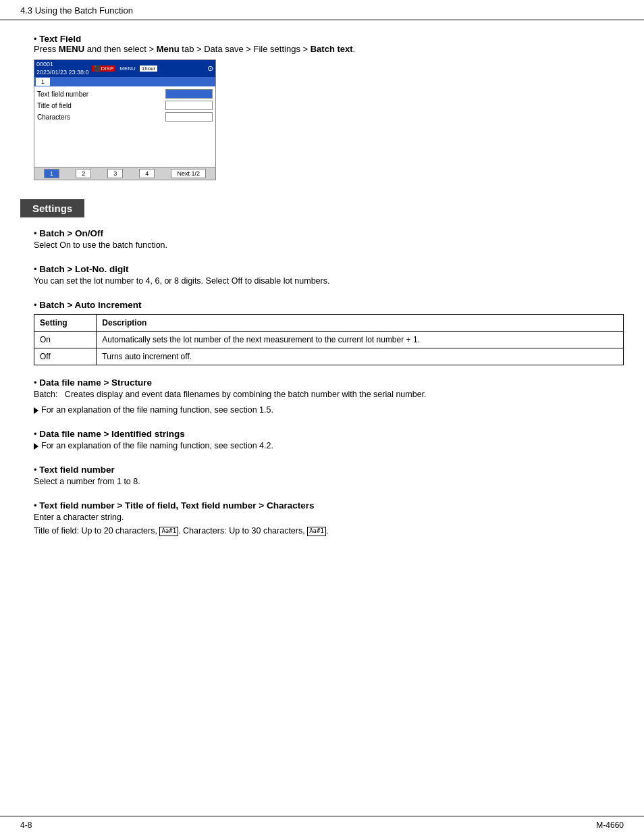  What do you see at coordinates (322, 440) in the screenshot?
I see `datafile-ident-section: • Data file name > Identified strings Fo…` at bounding box center [322, 440].